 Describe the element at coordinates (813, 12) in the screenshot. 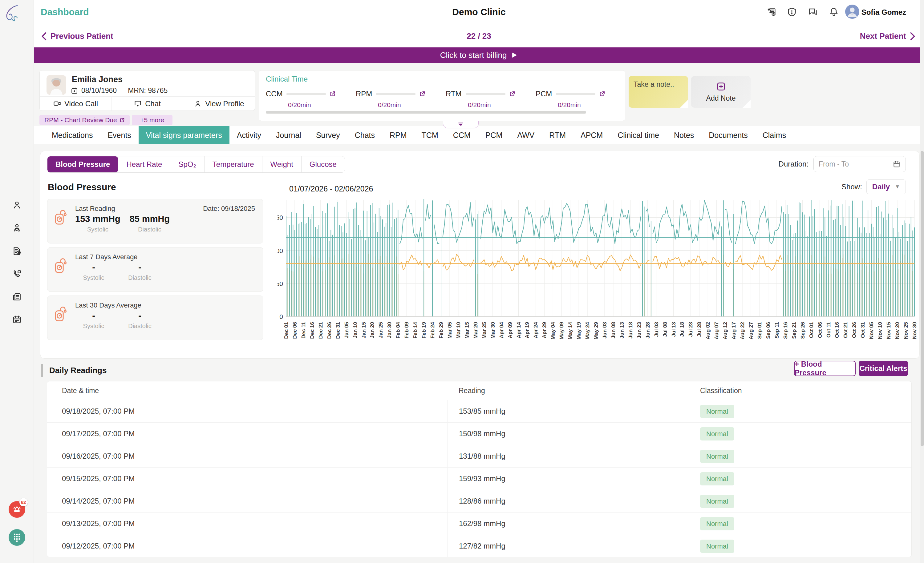

I see `messages-icon` at that location.